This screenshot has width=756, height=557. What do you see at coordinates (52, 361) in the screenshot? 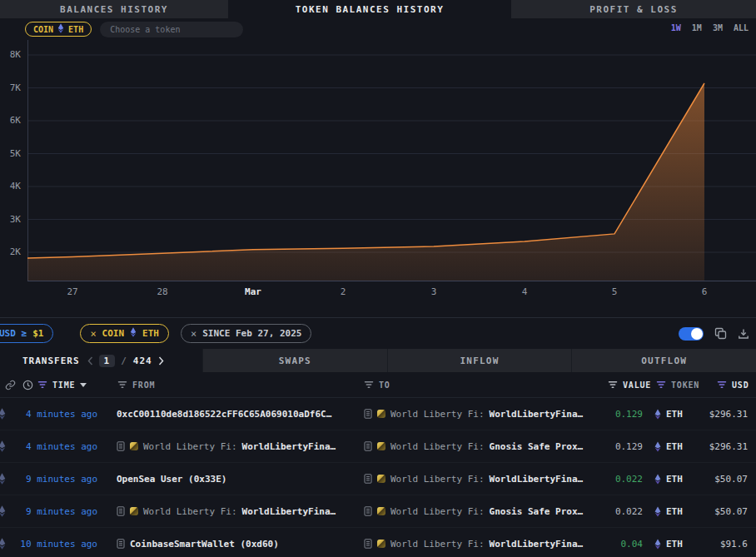
I see `transfers-label: TRANSFERS` at bounding box center [52, 361].